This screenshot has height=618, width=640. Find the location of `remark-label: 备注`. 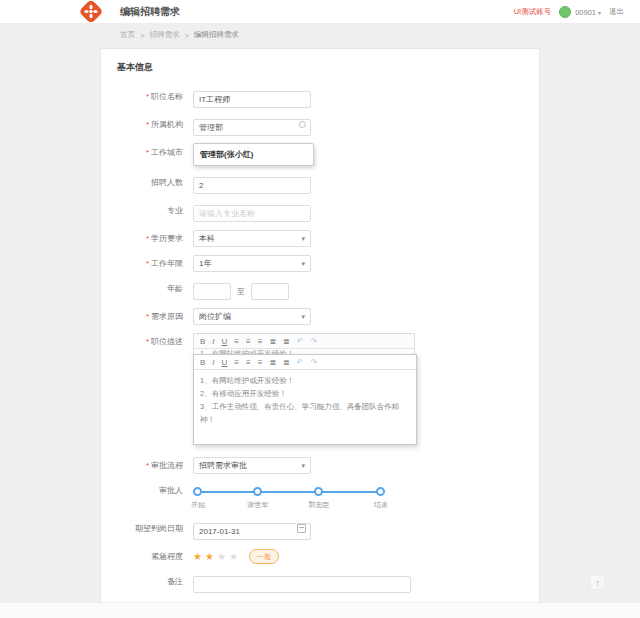

remark-label: 备注 is located at coordinates (175, 582).